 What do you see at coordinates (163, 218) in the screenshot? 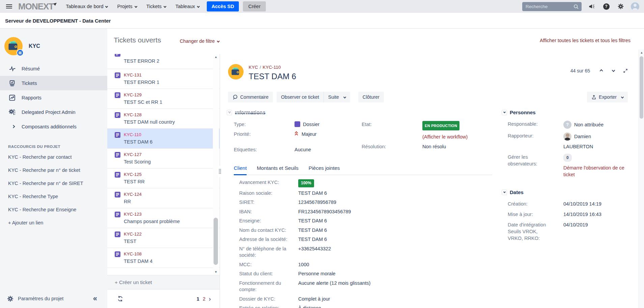
I see `ticket-list-item-kyc-123: KYC-123 Champs posant problème` at bounding box center [163, 218].